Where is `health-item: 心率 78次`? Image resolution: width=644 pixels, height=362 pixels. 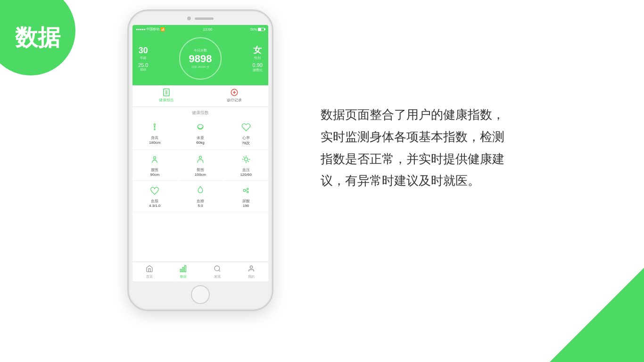
health-item: 心率 78次 is located at coordinates (246, 134).